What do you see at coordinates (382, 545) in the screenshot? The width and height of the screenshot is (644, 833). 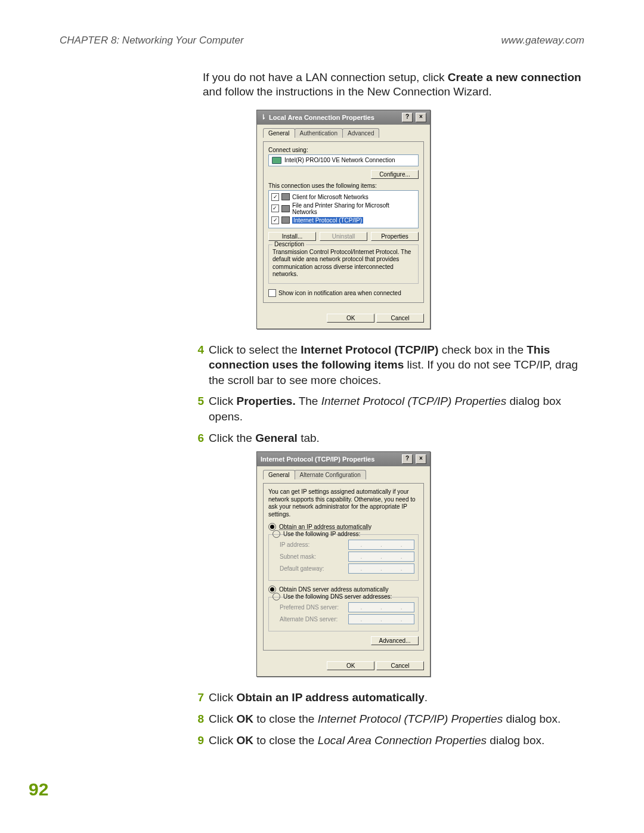 I see `ip-address-input: ...` at bounding box center [382, 545].